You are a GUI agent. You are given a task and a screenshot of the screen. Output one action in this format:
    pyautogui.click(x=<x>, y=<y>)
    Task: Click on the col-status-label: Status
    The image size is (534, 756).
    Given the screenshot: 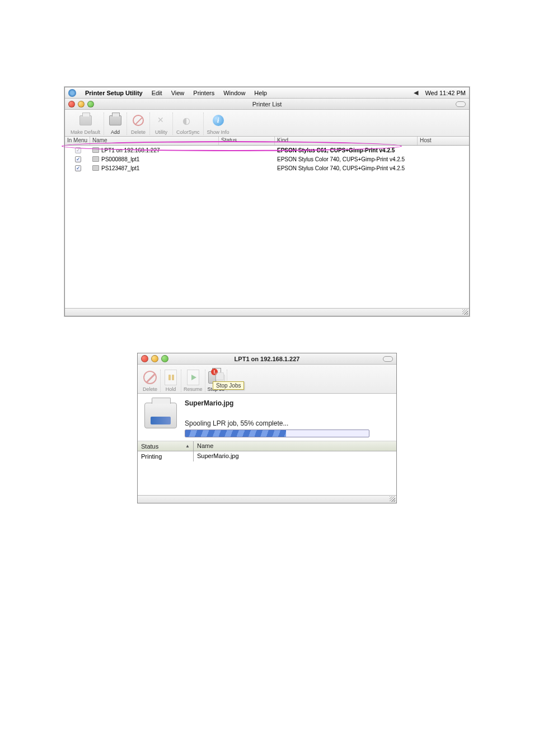 What is the action you would take?
    pyautogui.click(x=150, y=446)
    